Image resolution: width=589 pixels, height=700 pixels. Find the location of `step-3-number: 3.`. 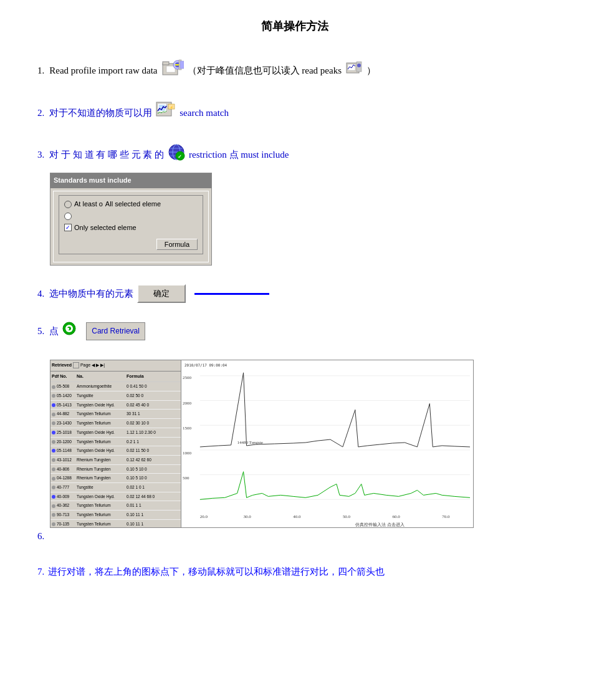

step-3-number: 3. is located at coordinates (41, 155).